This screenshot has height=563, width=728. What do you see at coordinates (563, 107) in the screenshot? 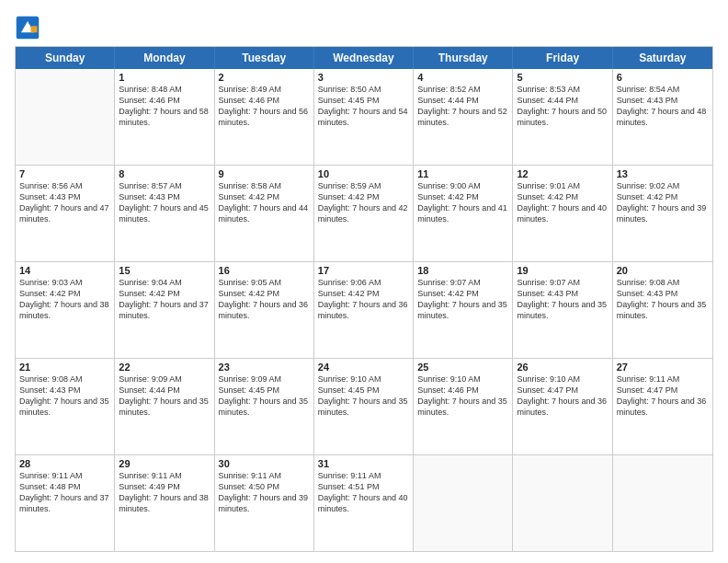
I see `cell-info: Sunrise: 8:53 AMSunset: 4:44 PMDaylight:…` at bounding box center [563, 107].